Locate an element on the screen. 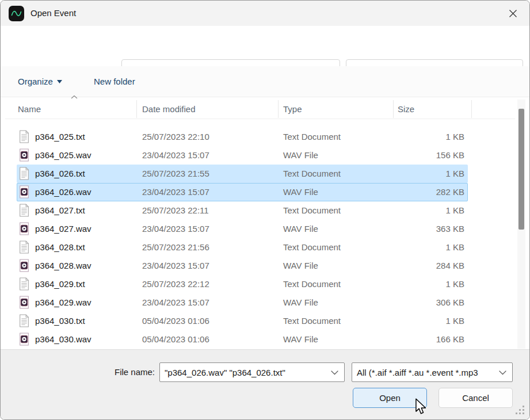 The width and height of the screenshot is (530, 420). file-name: p364_030.txt is located at coordinates (60, 321).